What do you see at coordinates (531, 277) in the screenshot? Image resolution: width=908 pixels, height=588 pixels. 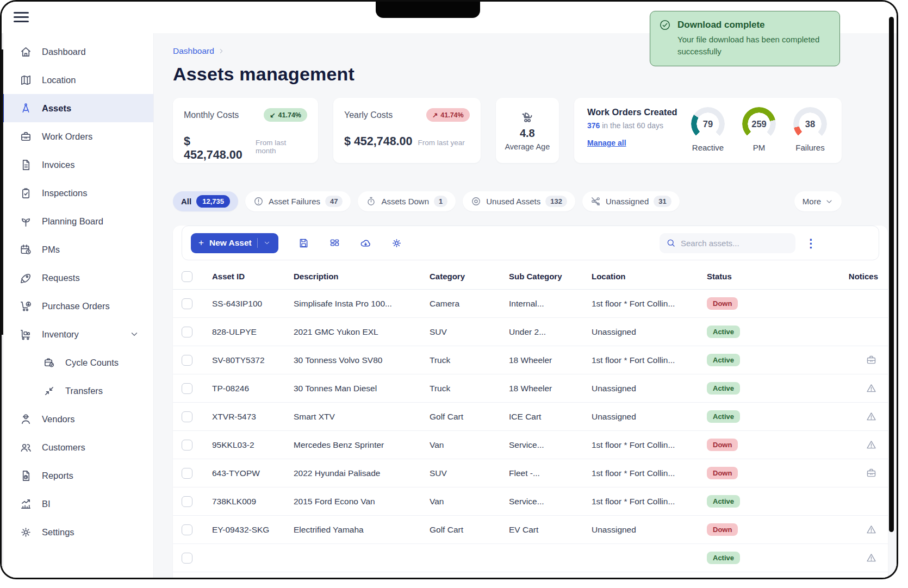 I see `table-header: Asset IDDescriptionCategorySub CategoryL…` at bounding box center [531, 277].